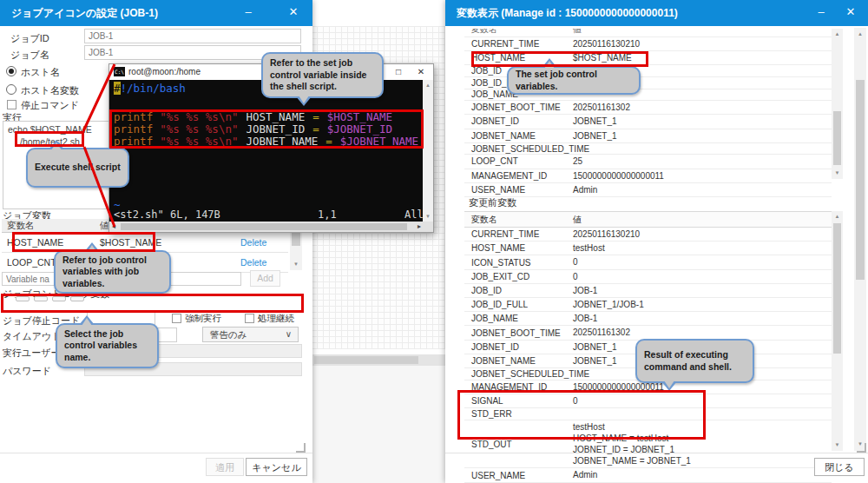 The height and width of the screenshot is (483, 868). I want to click on callout-execute-shell: Execute shell script, so click(78, 168).